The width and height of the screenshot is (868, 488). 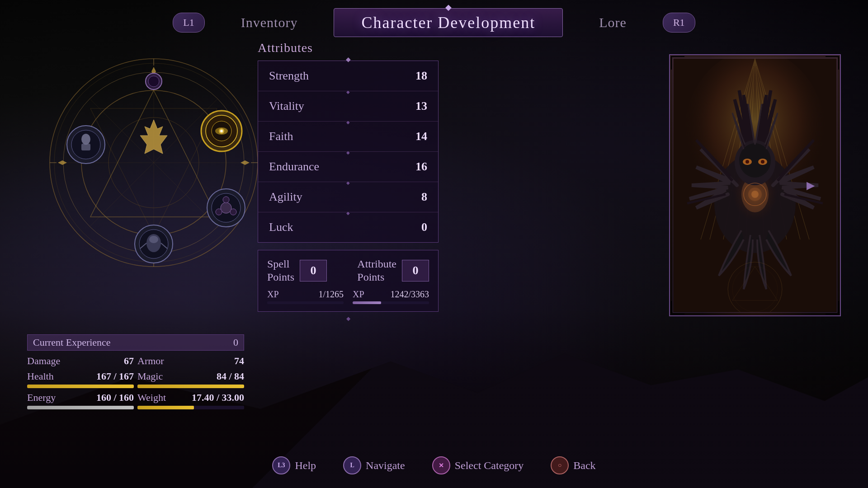 I want to click on scroll-right-arrow: ▶, so click(x=811, y=185).